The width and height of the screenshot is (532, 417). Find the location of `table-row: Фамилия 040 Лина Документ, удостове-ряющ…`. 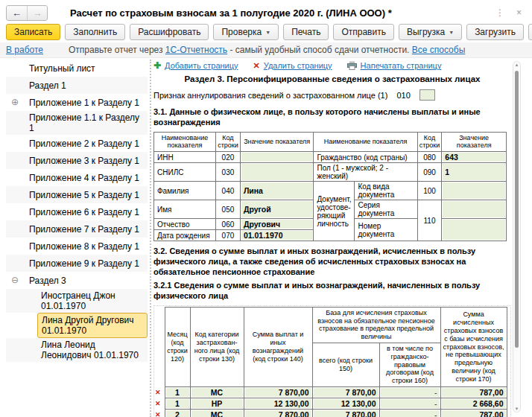

table-row: Фамилия 040 Лина Документ, удостове-ряющ… is located at coordinates (331, 191).